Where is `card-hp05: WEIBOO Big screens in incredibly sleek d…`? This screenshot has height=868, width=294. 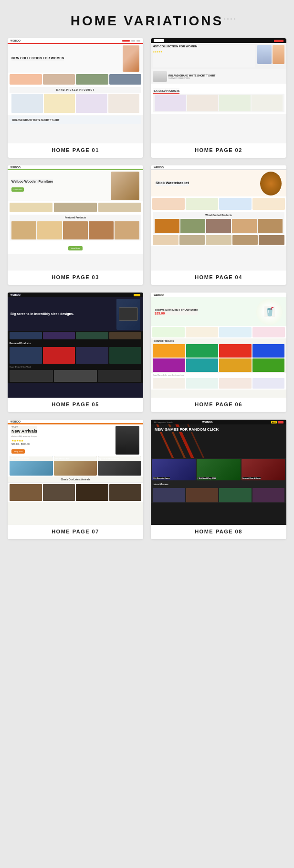 card-hp05: WEIBOO Big screens in incredibly sleek d… is located at coordinates (75, 352).